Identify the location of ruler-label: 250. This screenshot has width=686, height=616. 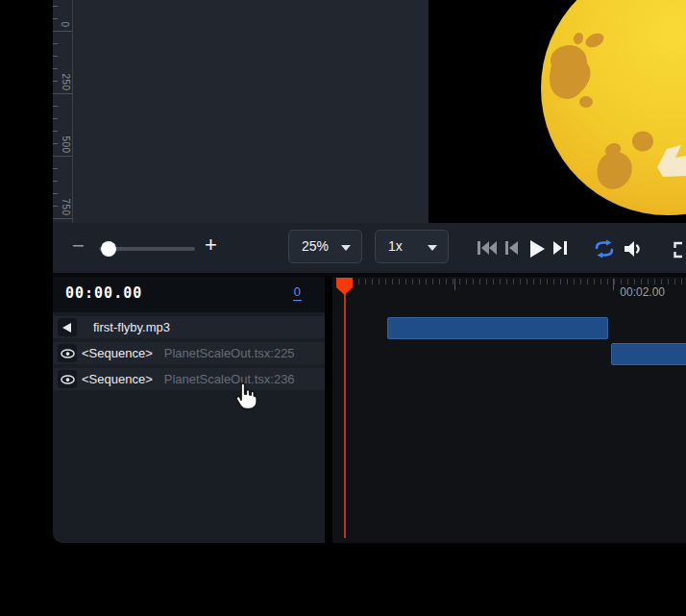
(65, 82).